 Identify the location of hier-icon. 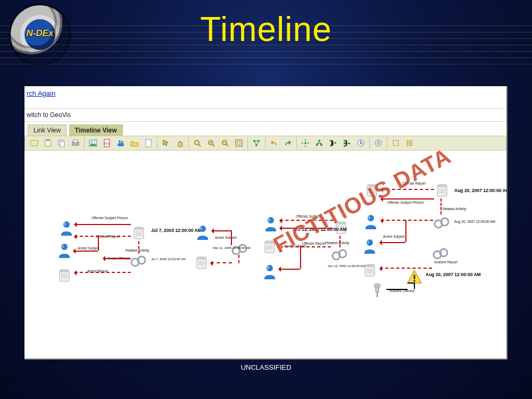
(347, 143).